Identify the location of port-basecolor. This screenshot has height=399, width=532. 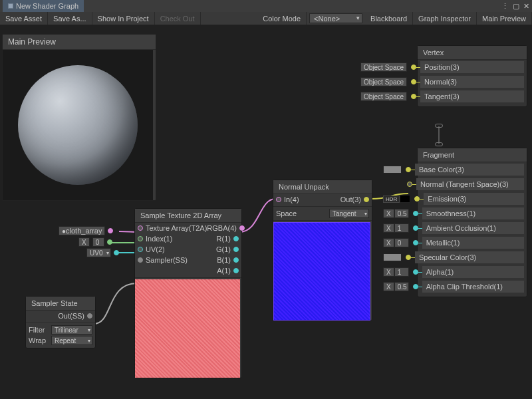
(408, 170).